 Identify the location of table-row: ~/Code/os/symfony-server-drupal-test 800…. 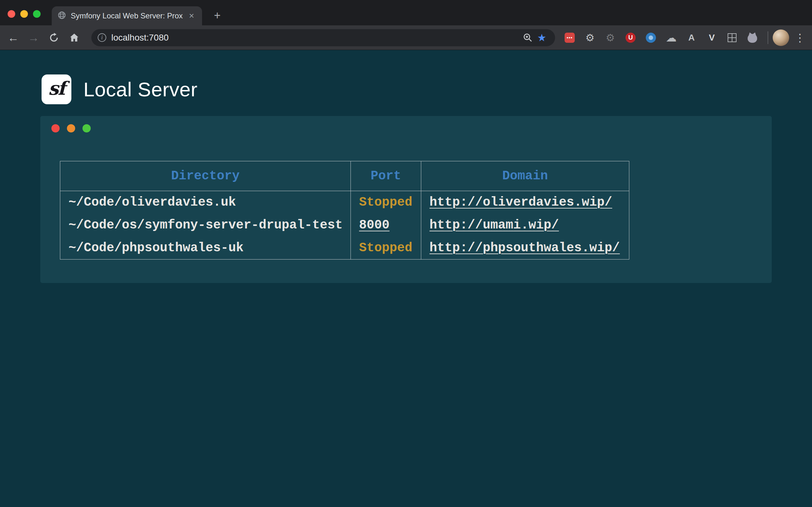
(345, 225).